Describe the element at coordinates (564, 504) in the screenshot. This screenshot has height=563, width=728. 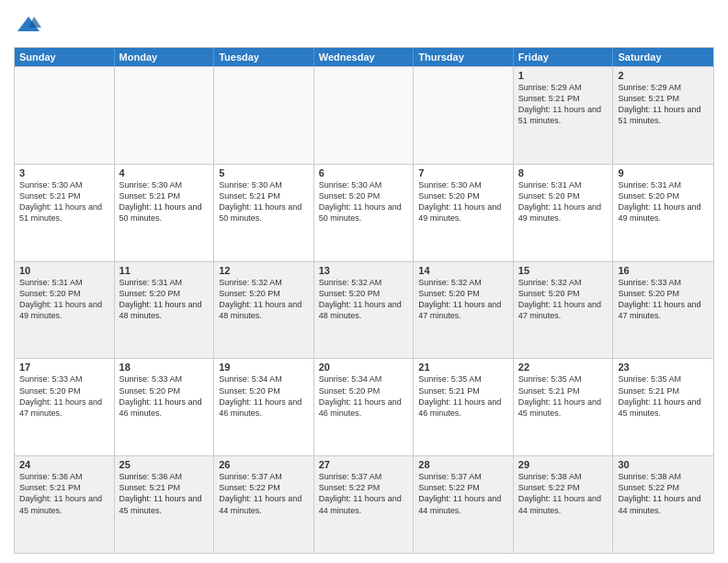
I see `calendar-cell: 29Sunrise: 5:38 AMSunset: 5:22 PMDayligh…` at that location.